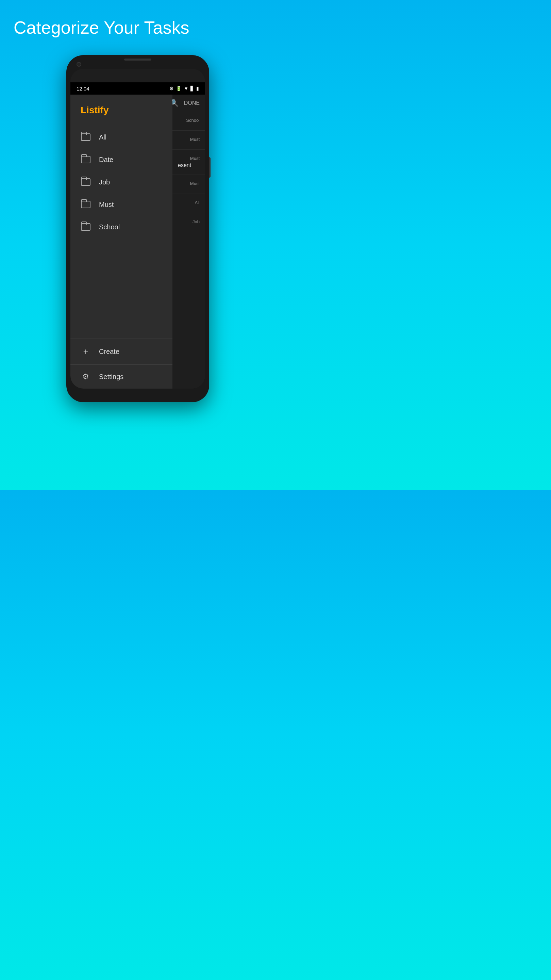 This screenshot has height=980, width=551. Describe the element at coordinates (121, 109) in the screenshot. I see `drawer-header: Listify` at that location.